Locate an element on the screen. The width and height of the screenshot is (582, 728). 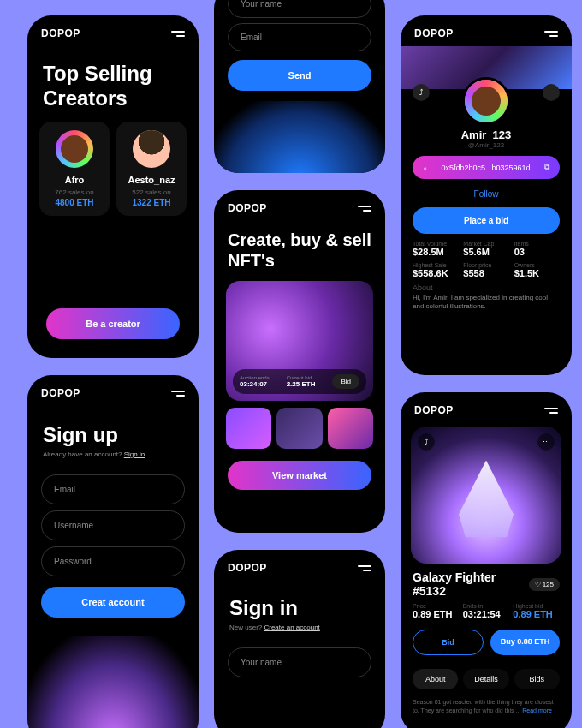
profile-avatar is located at coordinates (486, 101).